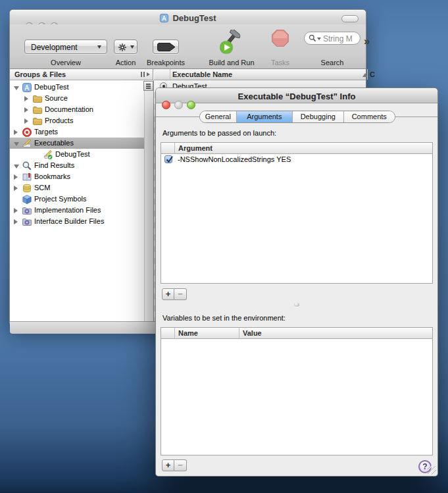  What do you see at coordinates (312, 38) in the screenshot?
I see `search-icon` at bounding box center [312, 38].